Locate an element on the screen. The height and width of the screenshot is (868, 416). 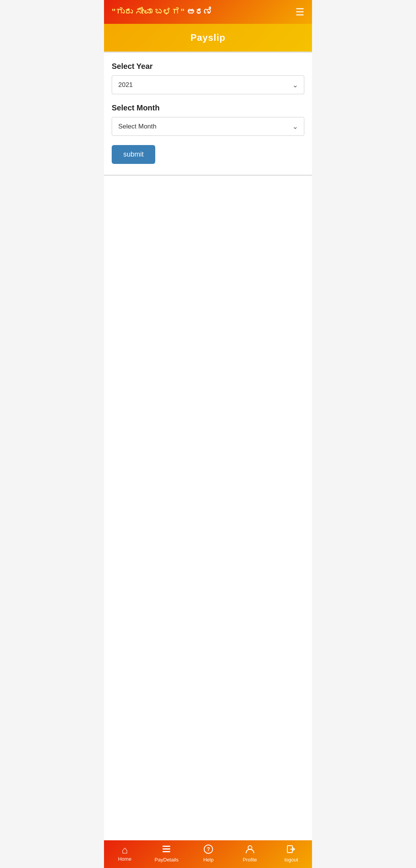
nav-label-logout: logout is located at coordinates (291, 860).